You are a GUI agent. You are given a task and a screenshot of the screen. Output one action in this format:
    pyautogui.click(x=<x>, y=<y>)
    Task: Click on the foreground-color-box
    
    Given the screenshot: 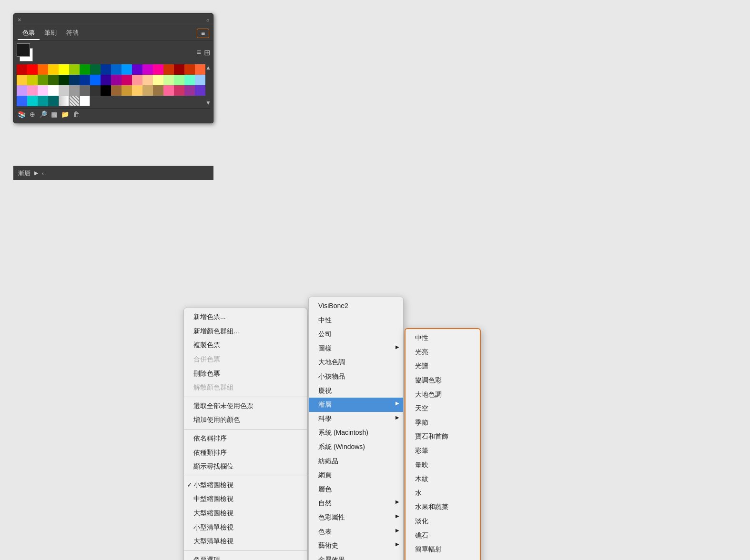 What is the action you would take?
    pyautogui.click(x=23, y=50)
    